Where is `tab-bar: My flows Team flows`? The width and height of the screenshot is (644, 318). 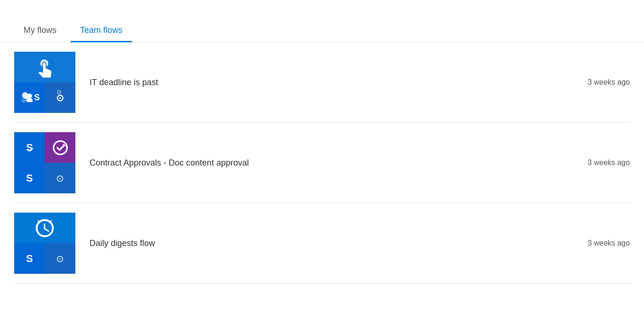 tab-bar: My flows Team flows is located at coordinates (322, 21).